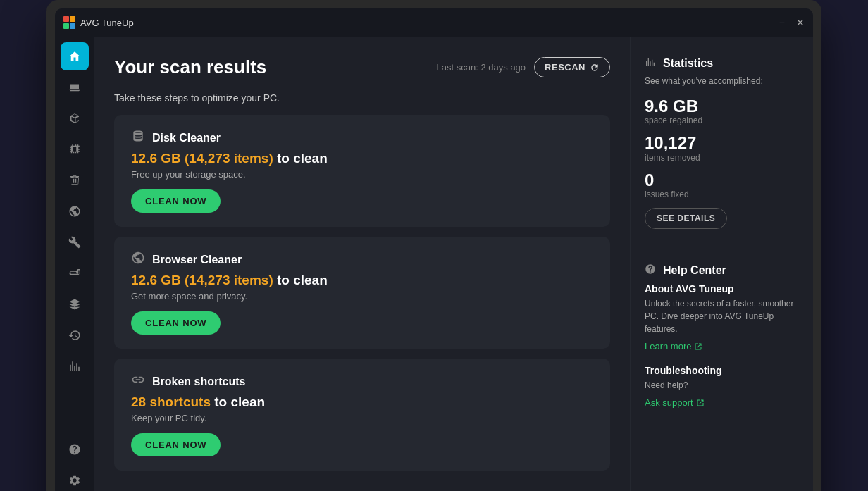 The width and height of the screenshot is (868, 491). I want to click on sidebar-item-helpquestion, so click(75, 449).